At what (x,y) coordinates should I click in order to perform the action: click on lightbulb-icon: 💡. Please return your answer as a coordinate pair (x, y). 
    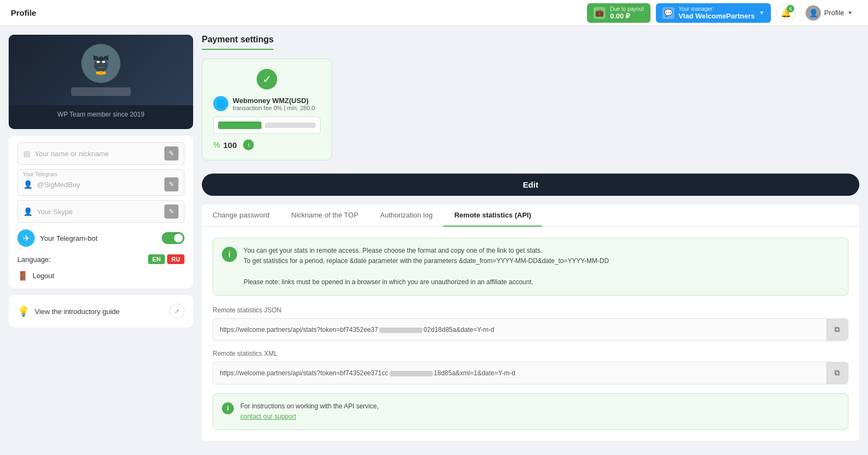
    Looking at the image, I should click on (23, 311).